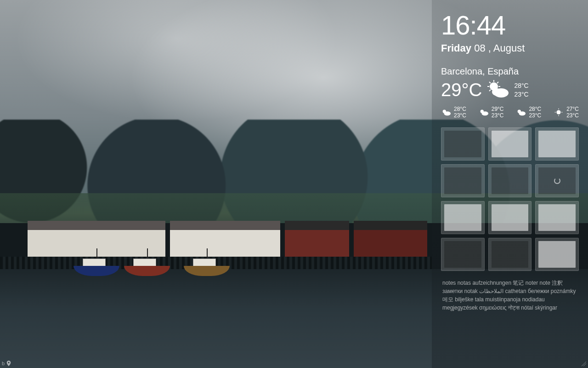 This screenshot has width=588, height=368. What do you see at coordinates (510, 112) in the screenshot?
I see `forecast-row: 28°C23°C29°C23°C28°C23°C27°C23°C` at bounding box center [510, 112].